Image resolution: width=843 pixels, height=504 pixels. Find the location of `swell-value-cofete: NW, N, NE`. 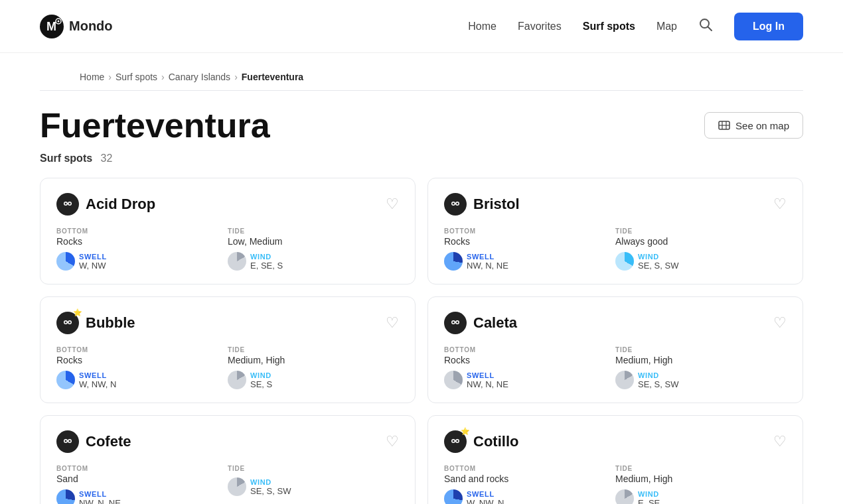

swell-value-cofete: NW, N, NE is located at coordinates (100, 501).